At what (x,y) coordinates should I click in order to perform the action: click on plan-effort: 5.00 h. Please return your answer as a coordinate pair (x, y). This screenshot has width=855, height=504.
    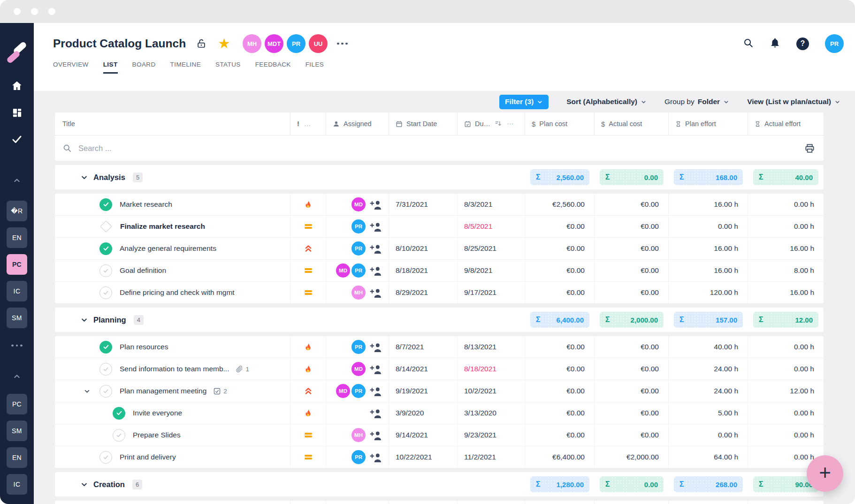
    Looking at the image, I should click on (709, 413).